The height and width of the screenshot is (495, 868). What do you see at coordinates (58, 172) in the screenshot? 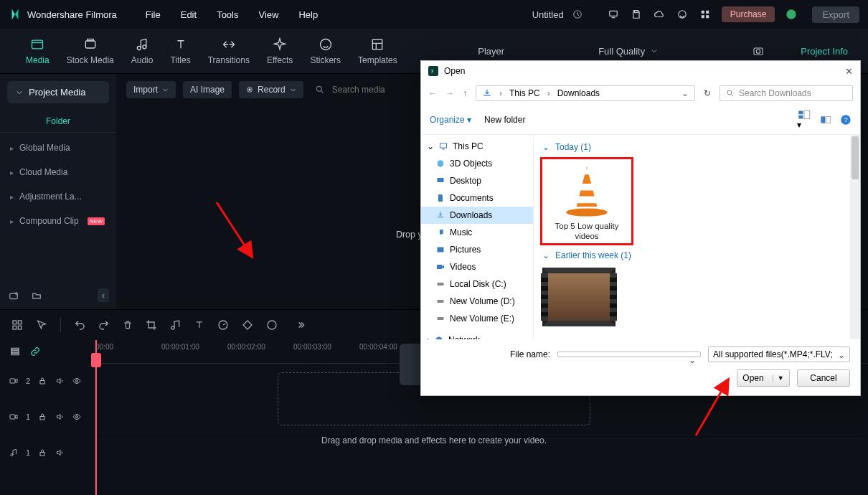
I see `sidebar-item-cloud-media: ▸Cloud Media` at bounding box center [58, 172].